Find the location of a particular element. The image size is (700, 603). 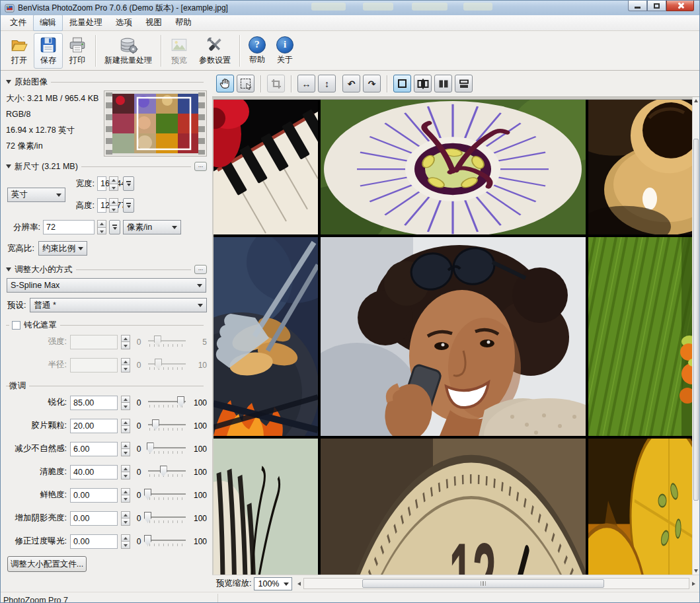

resize-method-more-button: ... is located at coordinates (201, 269).